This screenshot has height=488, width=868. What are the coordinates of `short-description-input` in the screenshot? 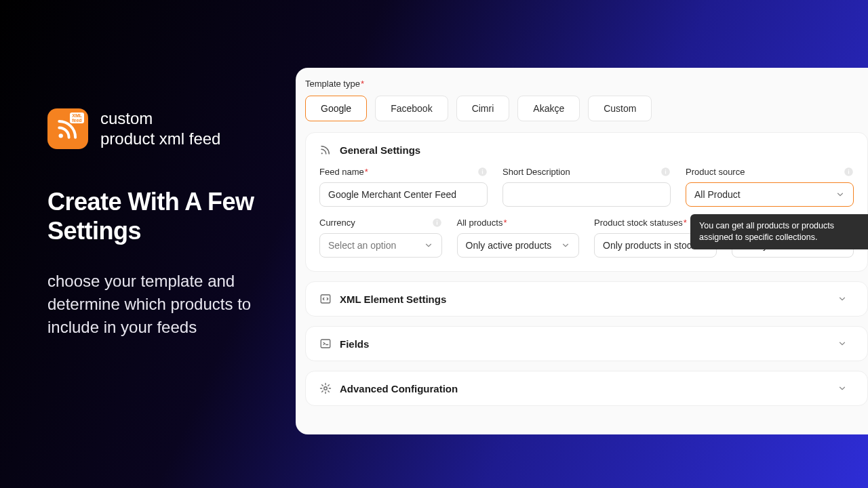 It's located at (587, 195).